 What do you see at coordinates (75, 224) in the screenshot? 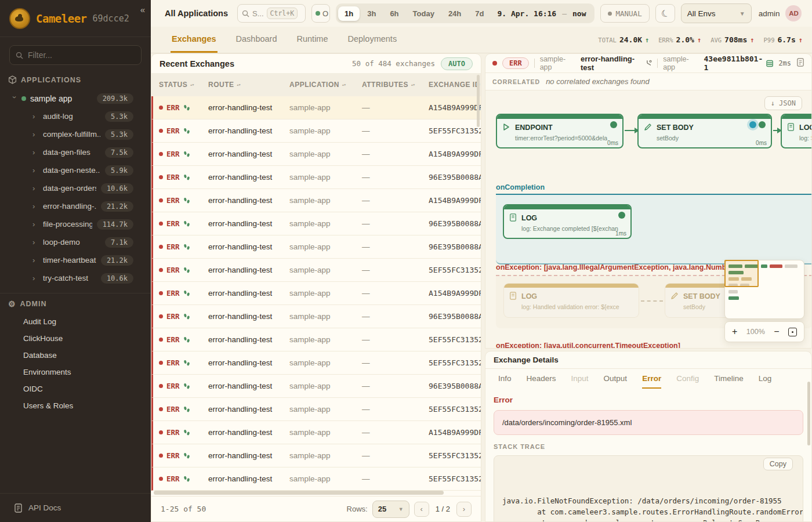
I see `sidebar-route-item: › file-processing 114.7k` at bounding box center [75, 224].